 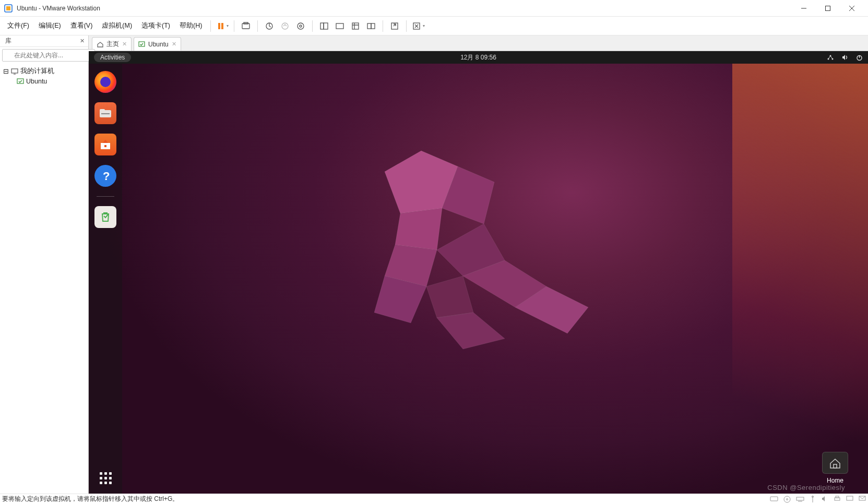 What do you see at coordinates (845, 57) in the screenshot?
I see `system-tray` at bounding box center [845, 57].